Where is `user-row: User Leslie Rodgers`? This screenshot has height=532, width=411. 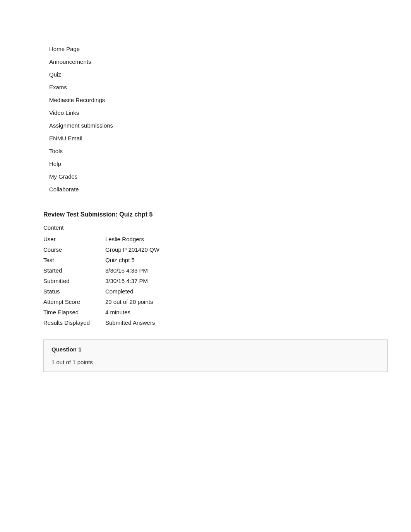
user-row: User Leslie Rodgers is located at coordinates (216, 239).